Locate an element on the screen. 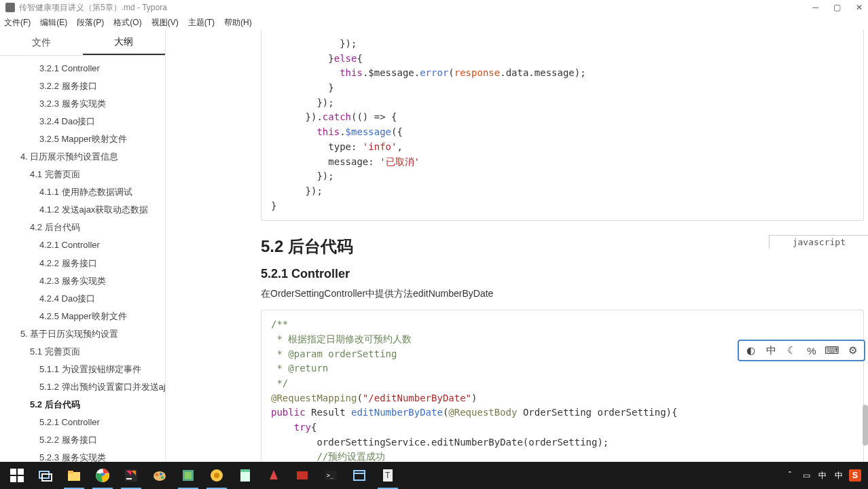 The width and height of the screenshot is (868, 489). outline-item: 4.1.1 使用静态数据调试 is located at coordinates (83, 192).